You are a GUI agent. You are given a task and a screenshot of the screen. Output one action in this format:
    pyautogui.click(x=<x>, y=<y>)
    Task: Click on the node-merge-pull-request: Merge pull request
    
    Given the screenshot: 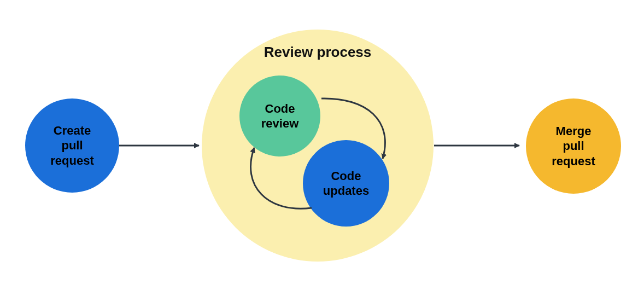 What is the action you would take?
    pyautogui.click(x=573, y=146)
    